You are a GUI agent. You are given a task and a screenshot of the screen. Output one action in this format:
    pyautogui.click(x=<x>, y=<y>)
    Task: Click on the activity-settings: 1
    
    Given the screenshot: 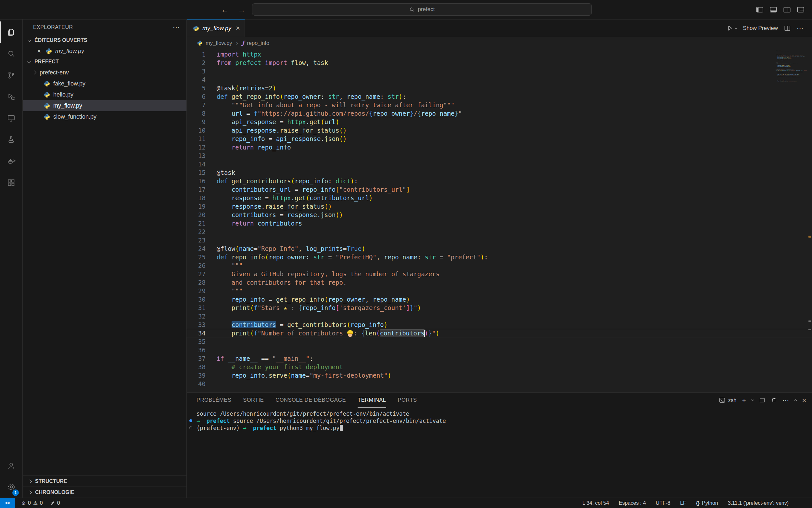 What is the action you would take?
    pyautogui.click(x=11, y=487)
    